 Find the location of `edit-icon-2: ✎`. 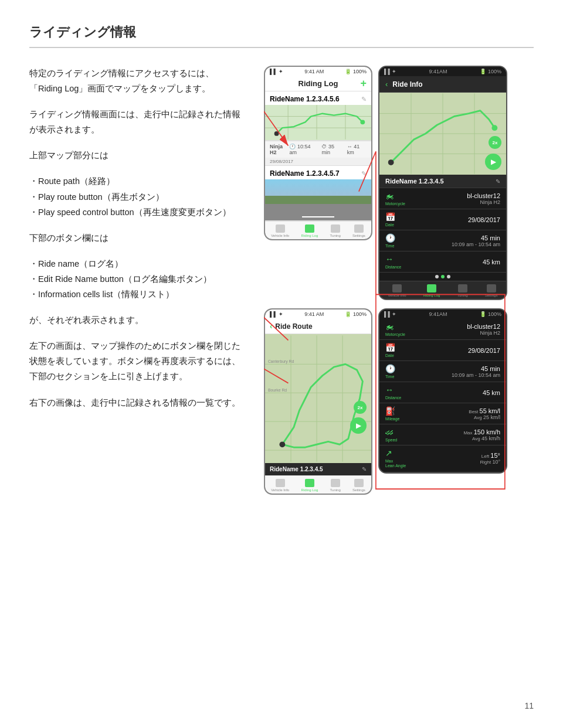

edit-icon-2: ✎ is located at coordinates (364, 174).